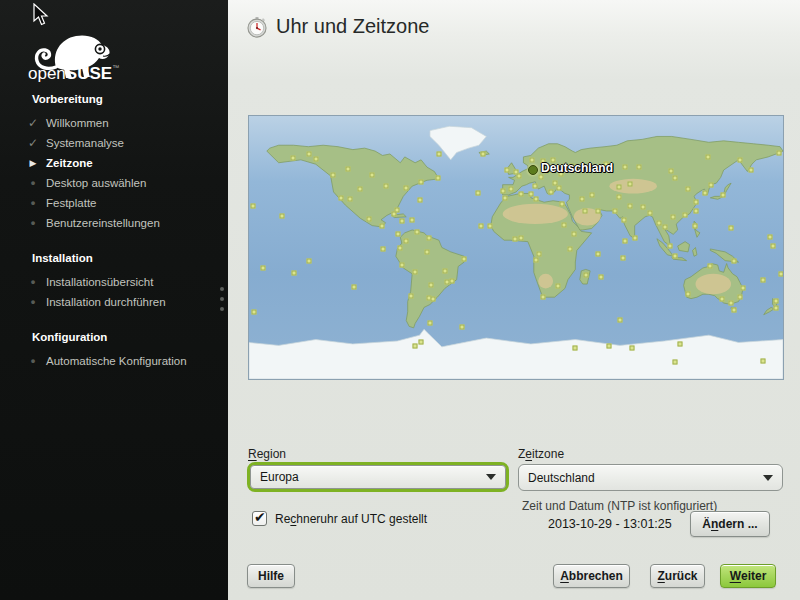 This screenshot has width=800, height=600. I want to click on region-select: Europa, so click(378, 477).